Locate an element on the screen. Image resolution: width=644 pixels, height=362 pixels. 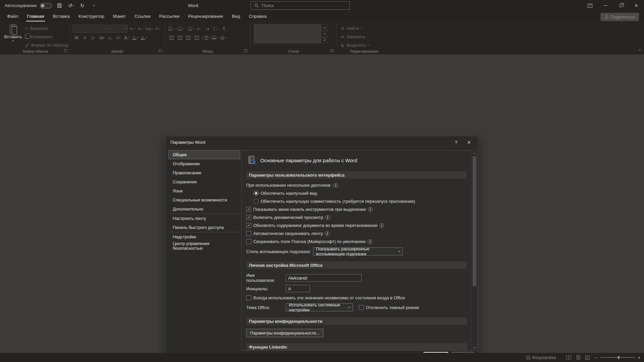
shading-button is located at coordinates (215, 38).